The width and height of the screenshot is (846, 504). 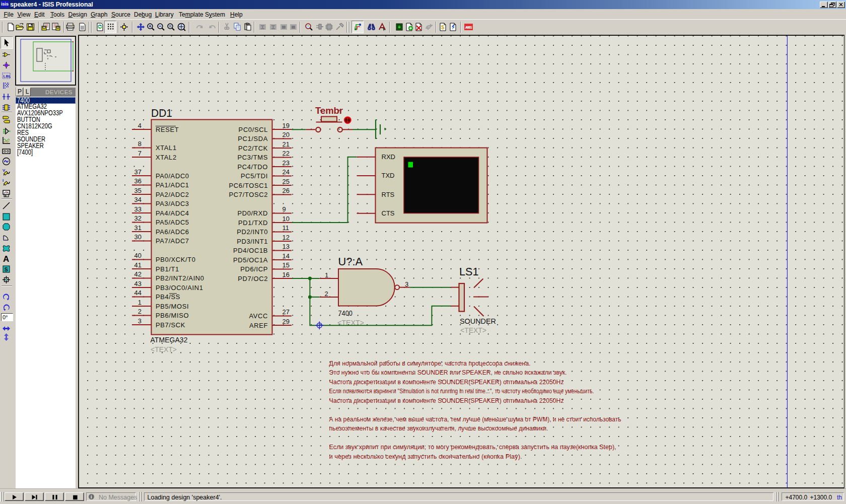 What do you see at coordinates (286, 238) in the screenshot?
I see `svg-text: 12` at bounding box center [286, 238].